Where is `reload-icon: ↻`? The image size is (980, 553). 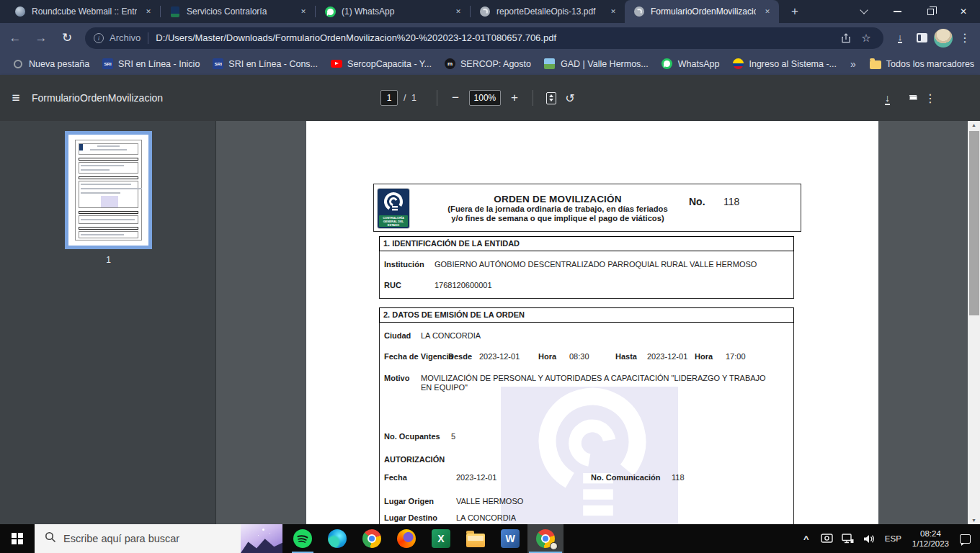 reload-icon: ↻ is located at coordinates (67, 38).